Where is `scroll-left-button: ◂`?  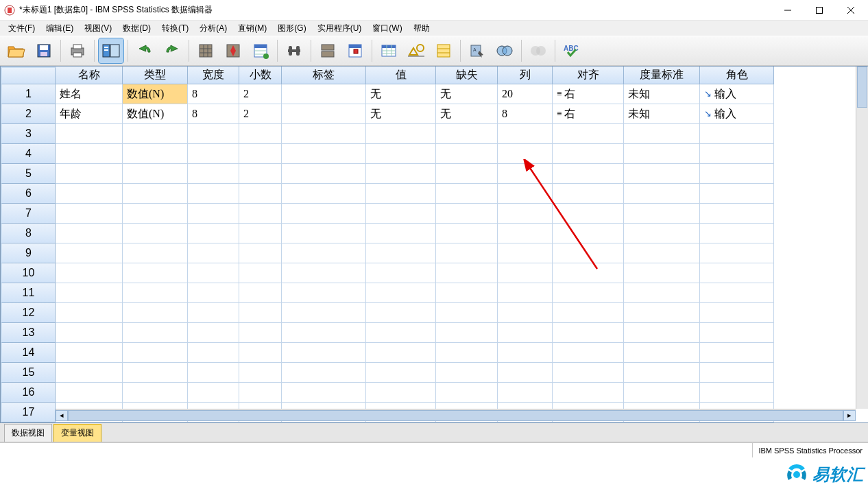
scroll-left-button: ◂ is located at coordinates (62, 416).